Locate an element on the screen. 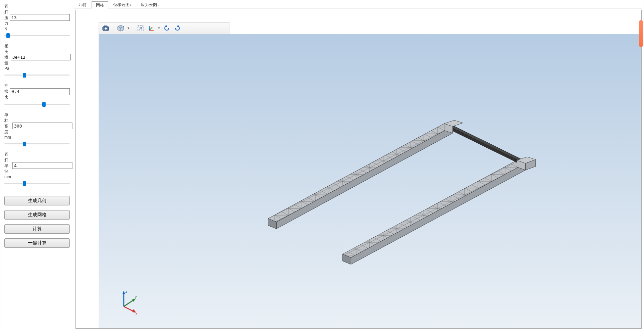  radius-input is located at coordinates (42, 166).